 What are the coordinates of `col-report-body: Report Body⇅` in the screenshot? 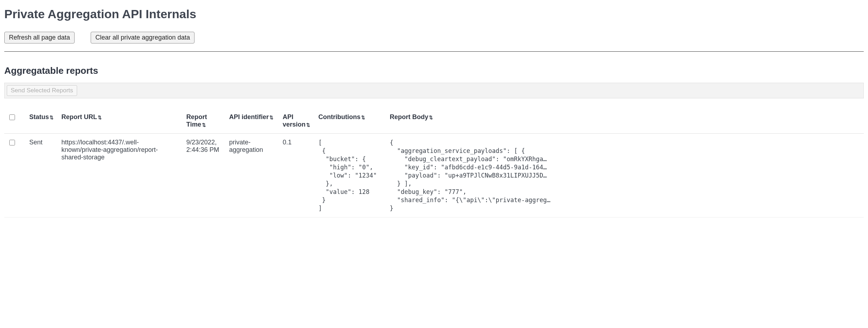 It's located at (625, 121).